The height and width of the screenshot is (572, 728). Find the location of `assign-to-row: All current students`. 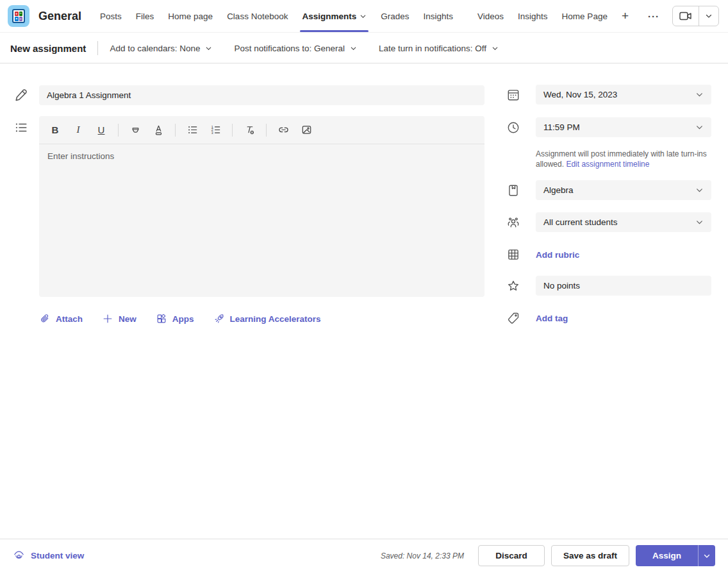

assign-to-row: All current students is located at coordinates (609, 222).